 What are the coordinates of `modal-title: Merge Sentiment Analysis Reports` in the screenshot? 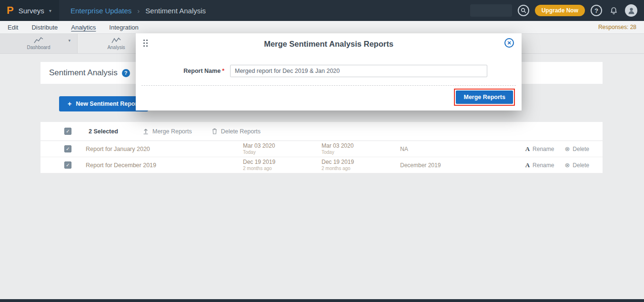 It's located at (329, 44).